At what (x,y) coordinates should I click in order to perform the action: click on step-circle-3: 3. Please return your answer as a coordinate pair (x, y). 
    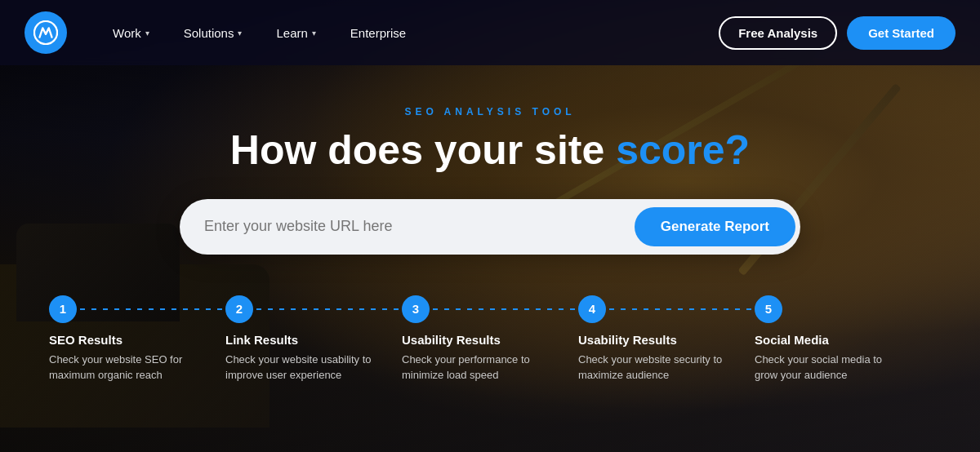
    Looking at the image, I should click on (416, 309).